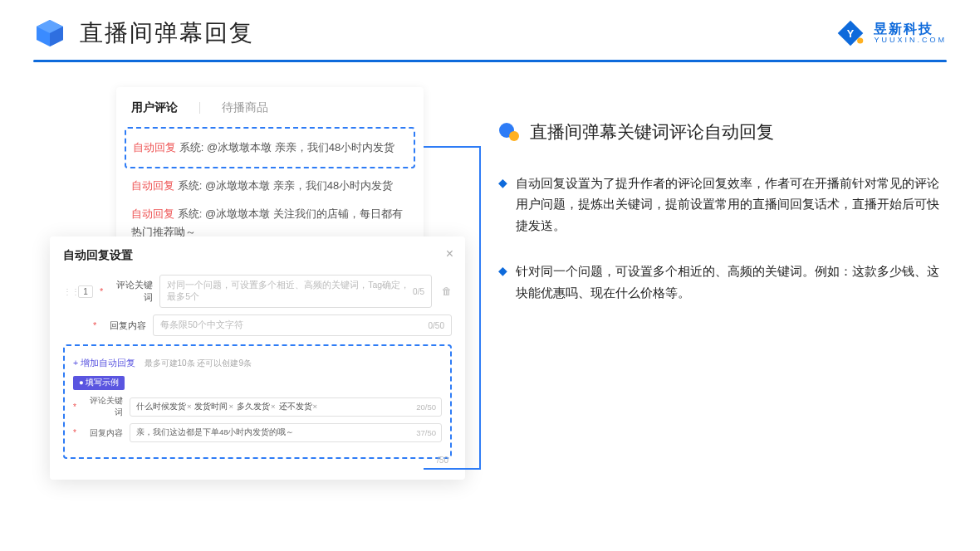 The image size is (980, 551). What do you see at coordinates (198, 363) in the screenshot?
I see `add-hint: 最多可建10条 还可以创建9条` at bounding box center [198, 363].